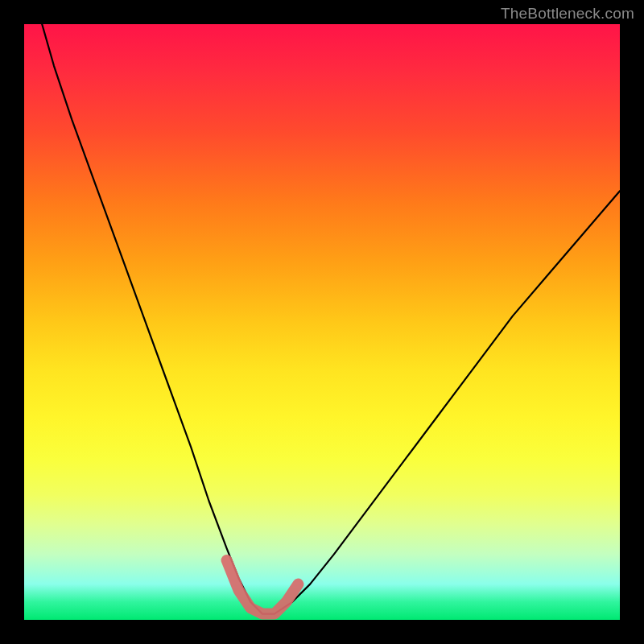  I want to click on highlight-segment, so click(262, 588).